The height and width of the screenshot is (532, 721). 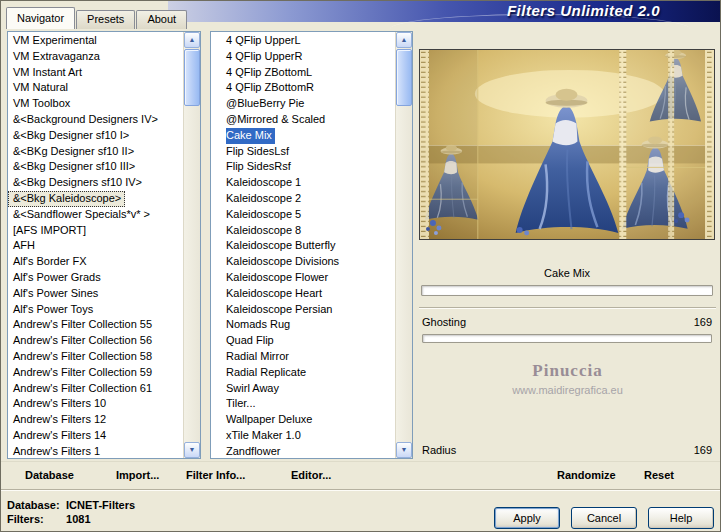 What do you see at coordinates (96, 294) in the screenshot?
I see `list-item: Alf's Power Sines` at bounding box center [96, 294].